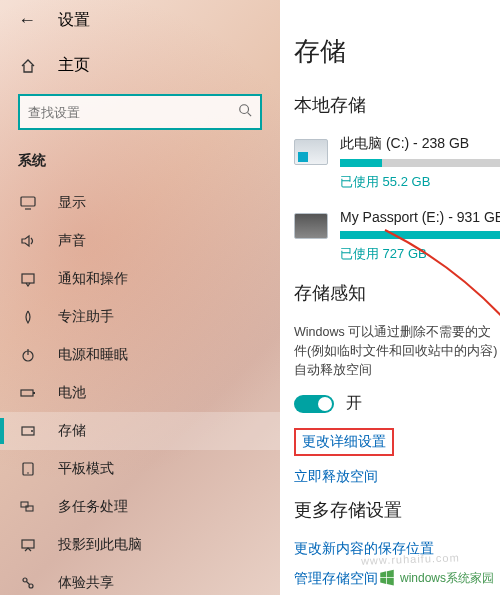  Describe the element at coordinates (140, 166) in the screenshot. I see `section-heading: 系统` at that location.